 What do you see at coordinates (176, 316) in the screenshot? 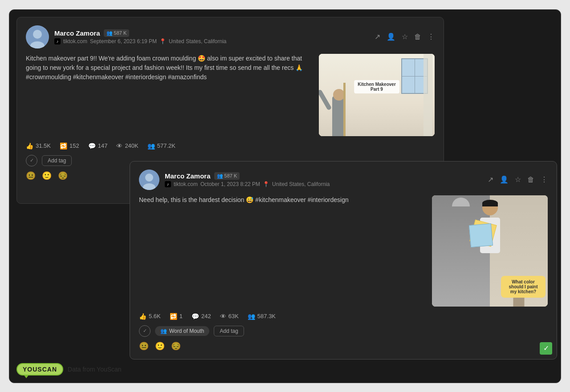
I see `reposts-stat-2: 🔁 1` at bounding box center [176, 316].